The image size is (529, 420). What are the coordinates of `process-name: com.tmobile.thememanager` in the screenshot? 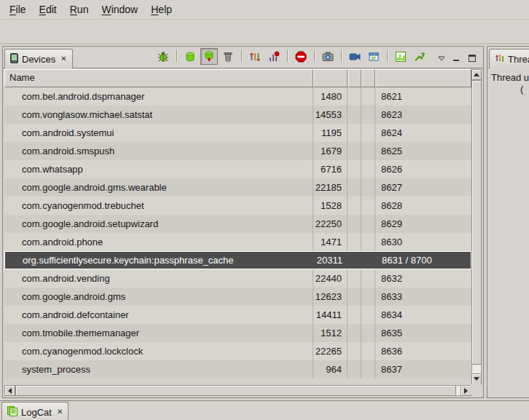 It's located at (159, 333).